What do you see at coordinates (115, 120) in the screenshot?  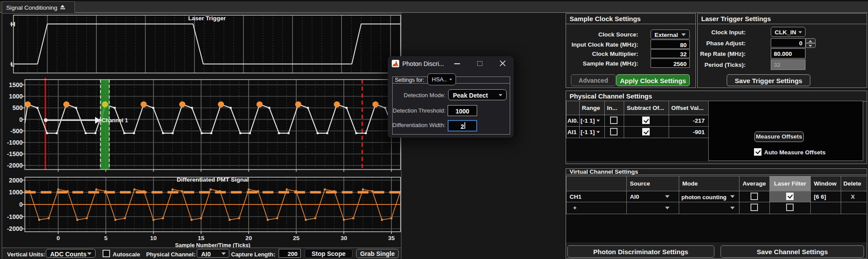 I see `svg-text: Channel 1` at bounding box center [115, 120].